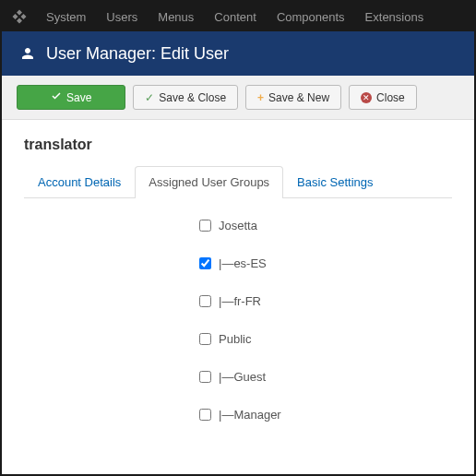 This screenshot has width=476, height=476. What do you see at coordinates (299, 98) in the screenshot?
I see `save-new-label: Save & New` at bounding box center [299, 98].